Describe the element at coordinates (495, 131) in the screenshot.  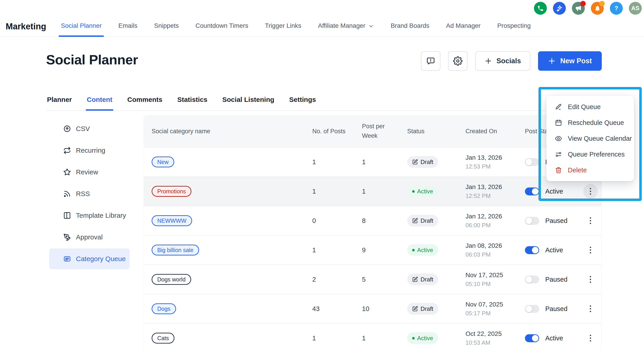
I see `column-header-label: Created On` at that location.